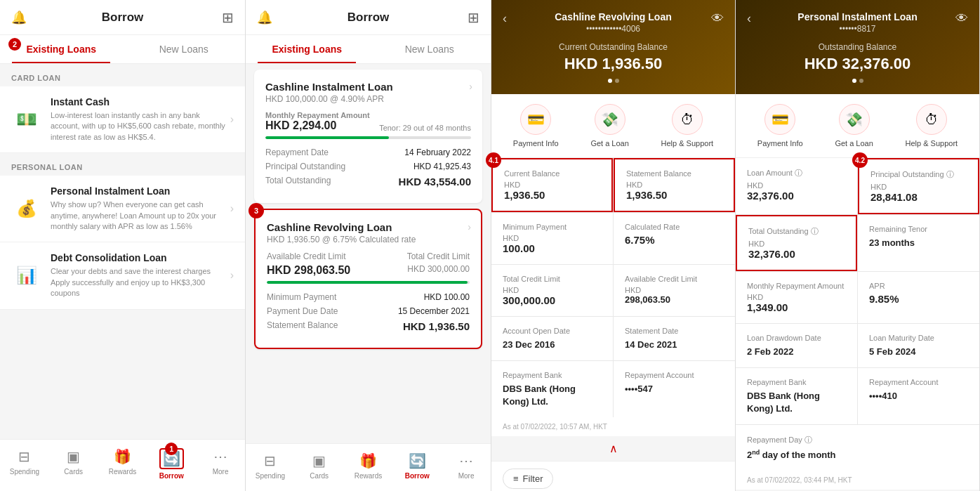  I want to click on grid-icon: ⊞, so click(227, 18).